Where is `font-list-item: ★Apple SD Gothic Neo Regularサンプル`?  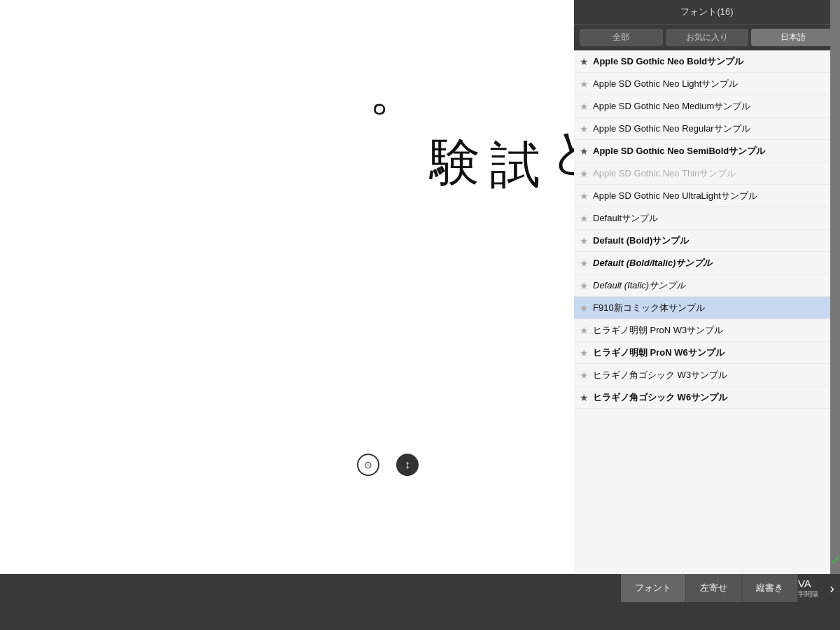 font-list-item: ★Apple SD Gothic Neo Regularサンプル is located at coordinates (707, 129).